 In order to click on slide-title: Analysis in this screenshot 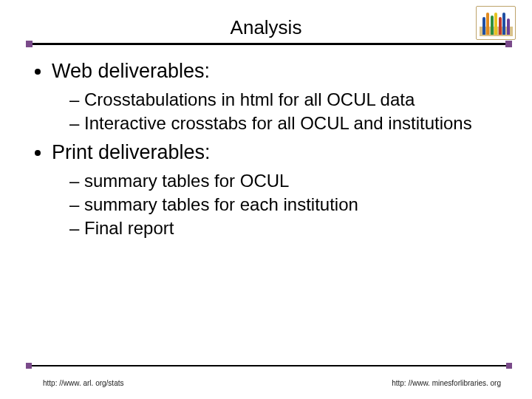, I will do `click(266, 27)`.